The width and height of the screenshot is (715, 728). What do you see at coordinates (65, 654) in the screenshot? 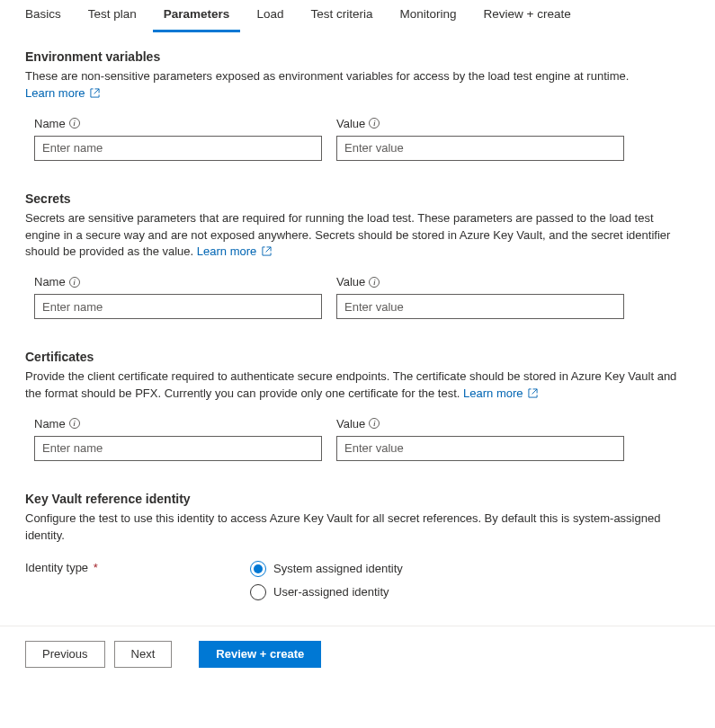
I see `previous-button: Previous` at bounding box center [65, 654].